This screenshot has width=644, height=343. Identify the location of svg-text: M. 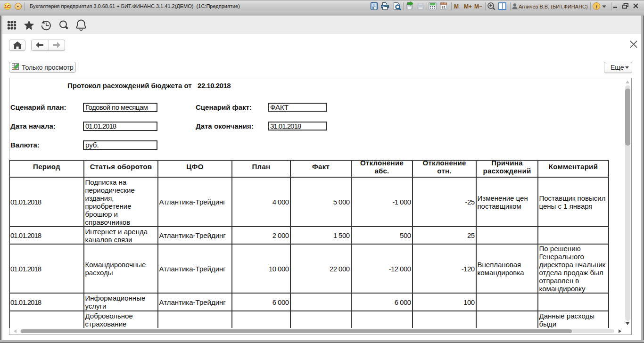
(456, 7).